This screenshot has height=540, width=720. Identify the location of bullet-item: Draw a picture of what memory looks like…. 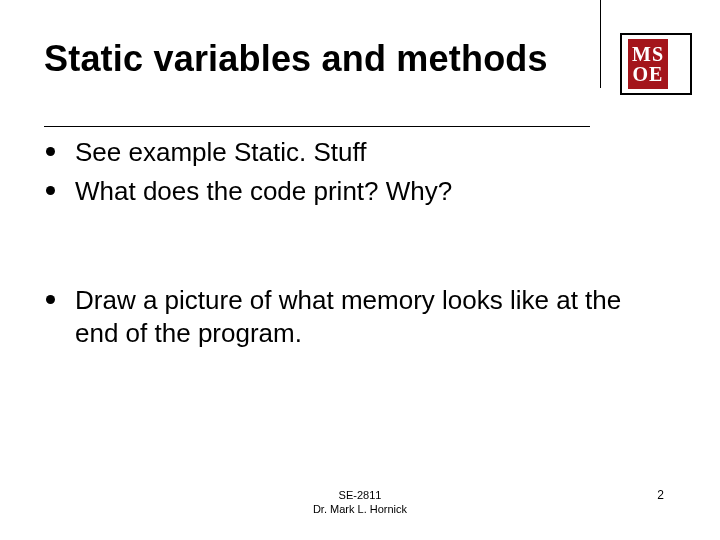
(354, 317).